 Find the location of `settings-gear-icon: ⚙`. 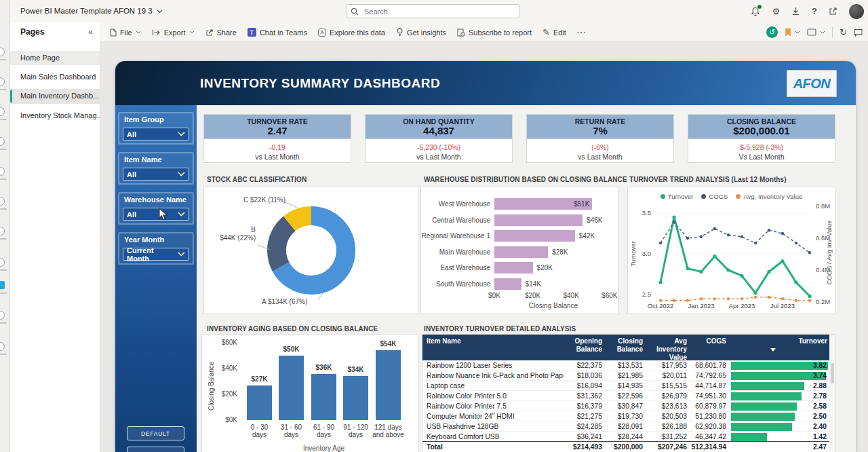

settings-gear-icon: ⚙ is located at coordinates (776, 11).